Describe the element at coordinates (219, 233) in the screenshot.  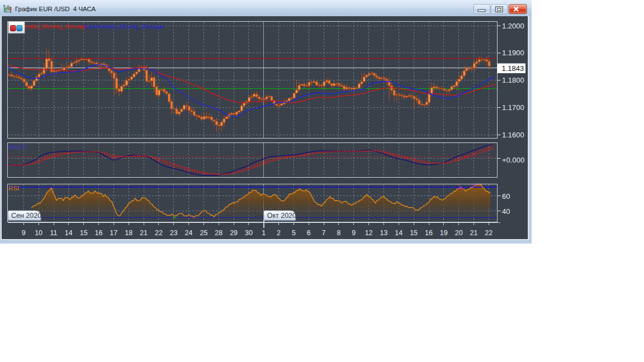
I see `svg-text: 28` at that location.